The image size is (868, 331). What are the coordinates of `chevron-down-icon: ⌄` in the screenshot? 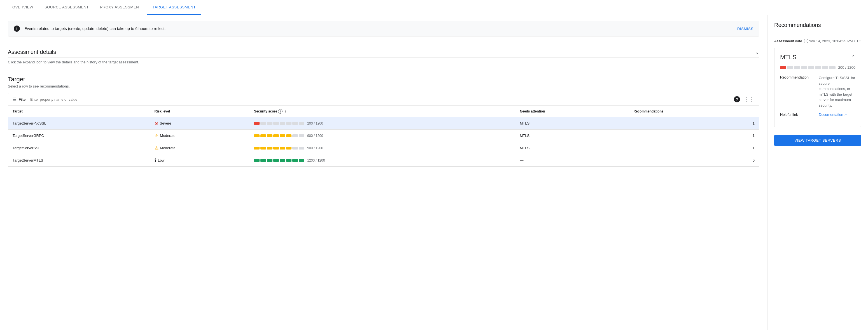 It's located at (757, 52).